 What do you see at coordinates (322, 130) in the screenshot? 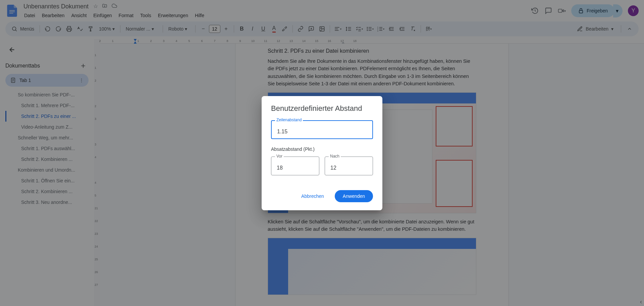
I see `line-spacing-input` at bounding box center [322, 130].